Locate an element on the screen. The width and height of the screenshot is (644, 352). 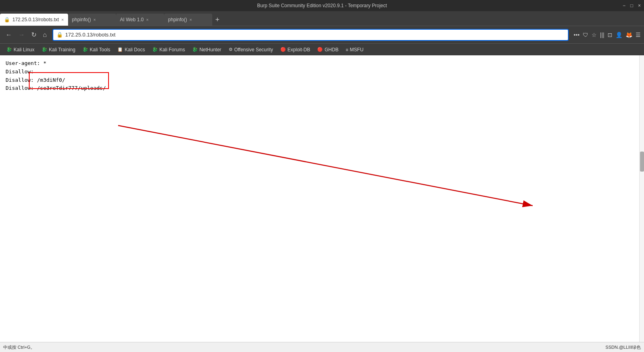
bookmark-kali-tools: 🐉 Kali Tools is located at coordinates (96, 50).